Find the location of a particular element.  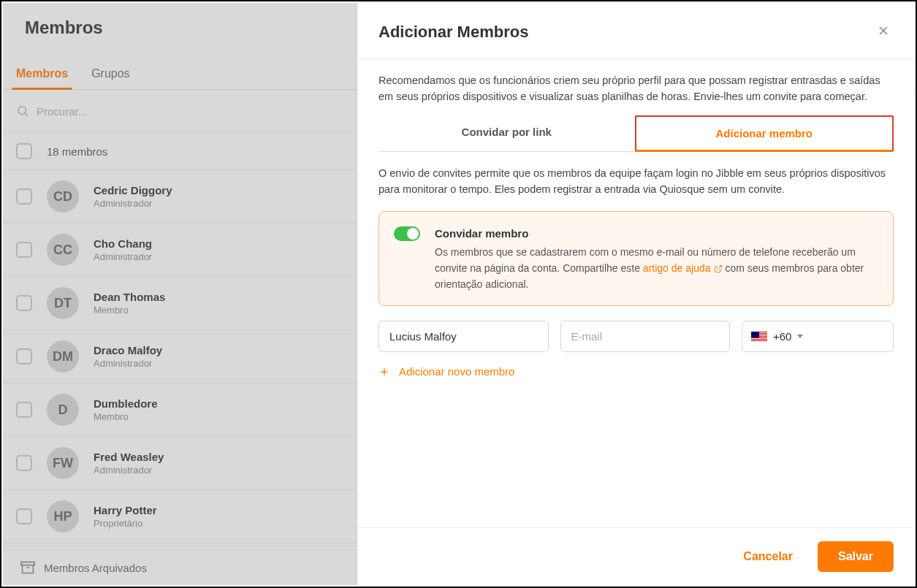

external-link-icon is located at coordinates (718, 269).